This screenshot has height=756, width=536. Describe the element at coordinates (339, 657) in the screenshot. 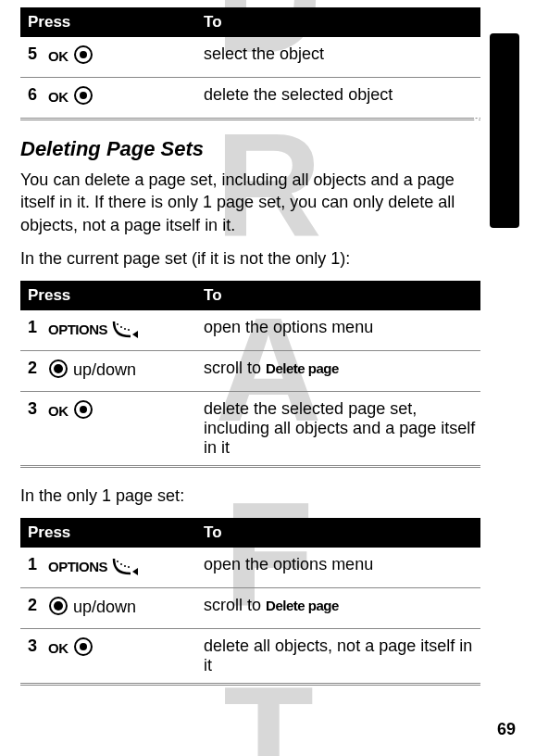

I see `to-cell: delete all objects, not a page itself in…` at that location.